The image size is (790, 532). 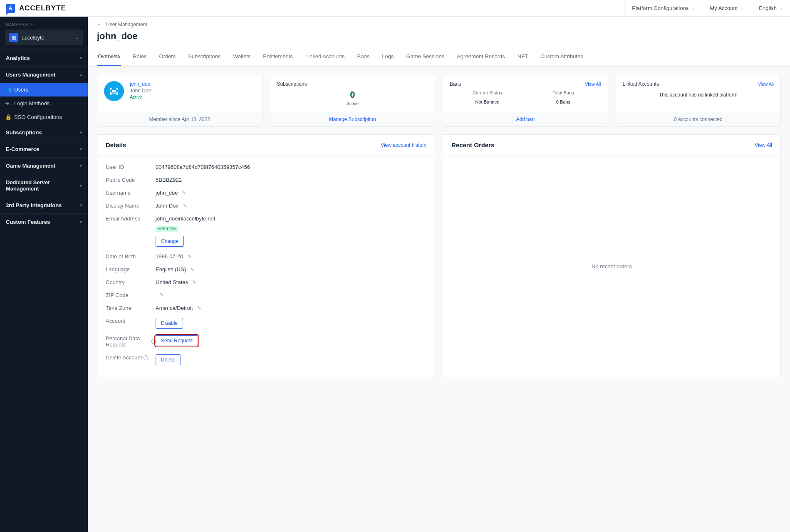 I want to click on sidebar-item-sso: 🔒 SSO Configurations, so click(x=44, y=117).